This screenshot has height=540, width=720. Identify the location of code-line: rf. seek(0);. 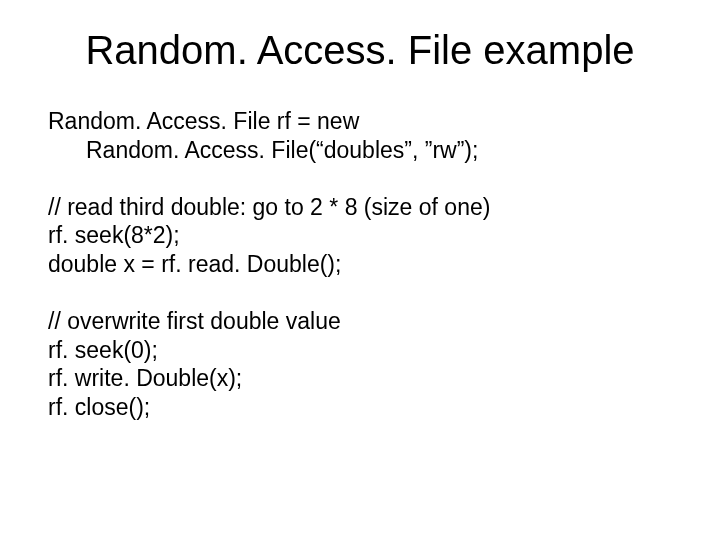
(360, 350).